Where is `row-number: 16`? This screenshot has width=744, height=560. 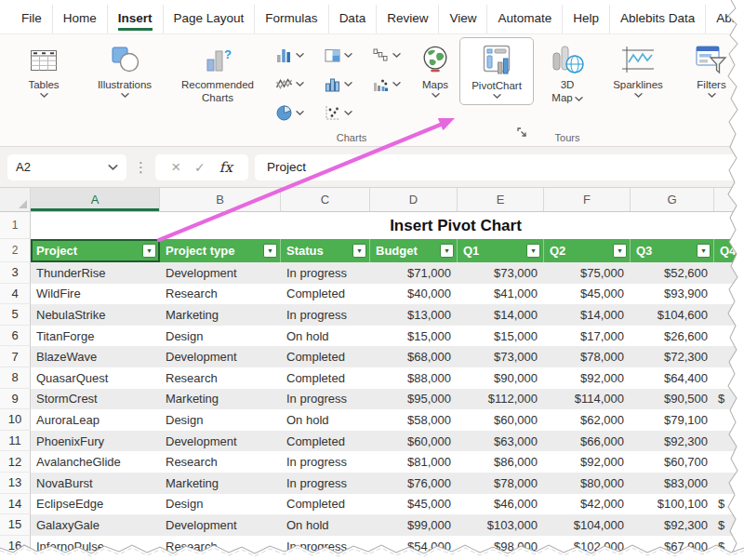
row-number: 16 is located at coordinates (15, 547).